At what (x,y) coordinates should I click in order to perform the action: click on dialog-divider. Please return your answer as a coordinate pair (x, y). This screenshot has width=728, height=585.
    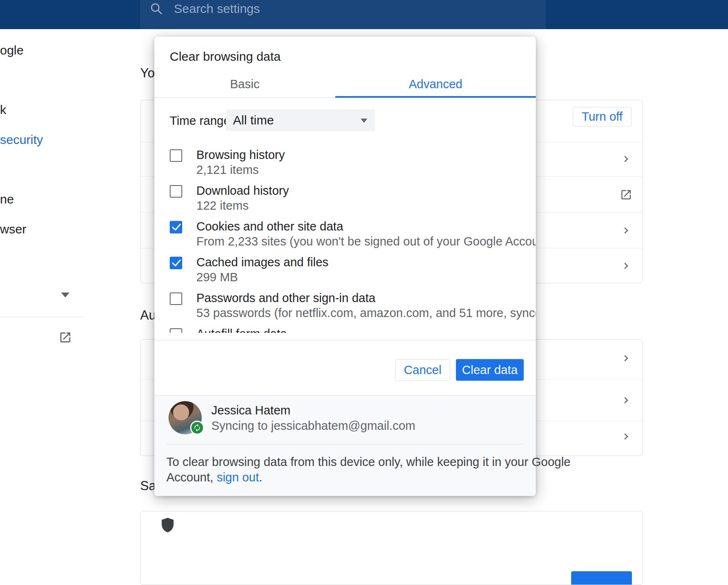
    Looking at the image, I should click on (345, 340).